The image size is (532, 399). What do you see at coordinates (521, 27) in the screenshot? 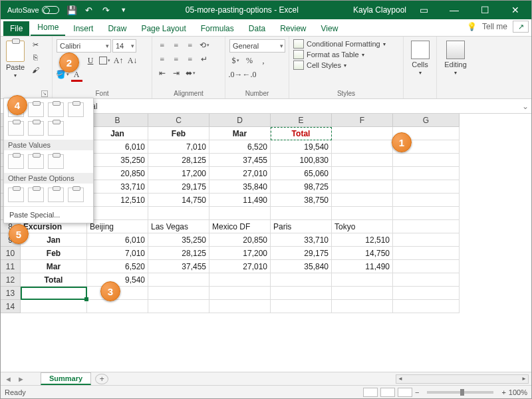
I see `share-button: ↗` at bounding box center [521, 27].